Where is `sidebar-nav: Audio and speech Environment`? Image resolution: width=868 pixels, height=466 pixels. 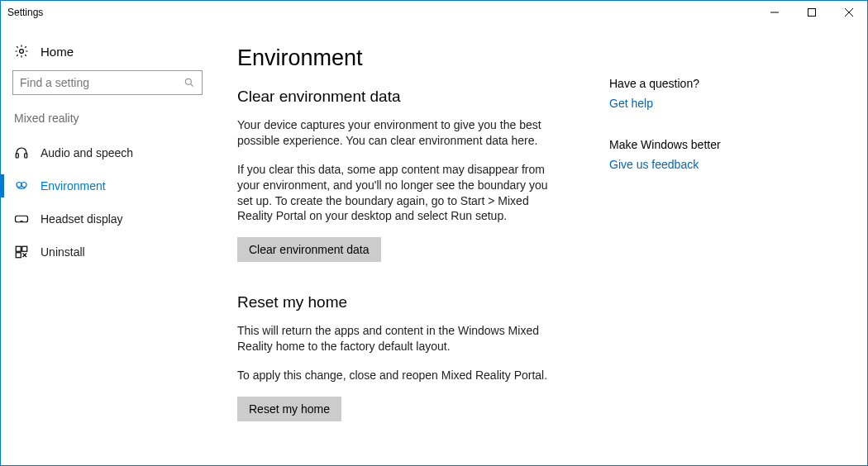
sidebar-nav: Audio and speech Environment is located at coordinates (112, 201).